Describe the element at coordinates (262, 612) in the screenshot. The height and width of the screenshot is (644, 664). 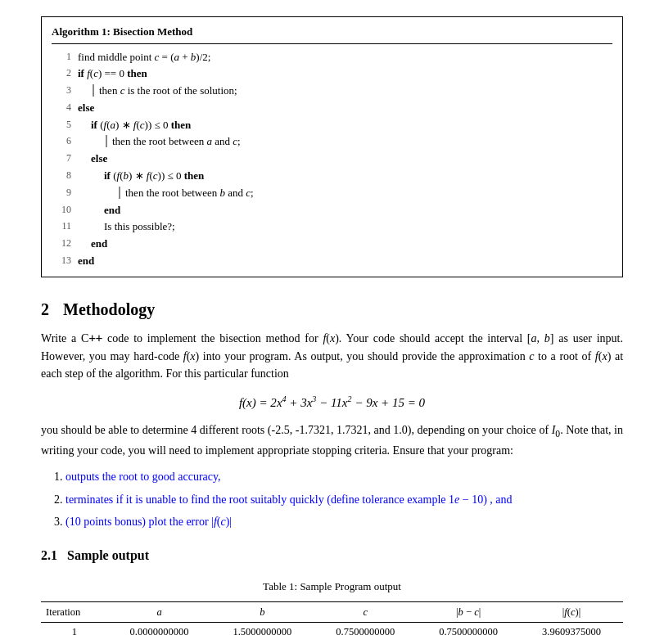
I see `col-b: b` at that location.